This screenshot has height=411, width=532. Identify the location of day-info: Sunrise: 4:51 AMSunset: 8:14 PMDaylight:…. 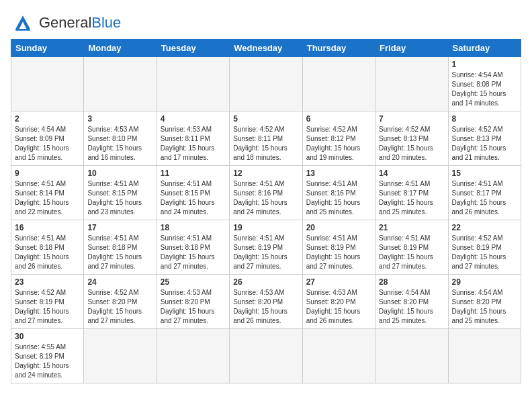
(47, 198).